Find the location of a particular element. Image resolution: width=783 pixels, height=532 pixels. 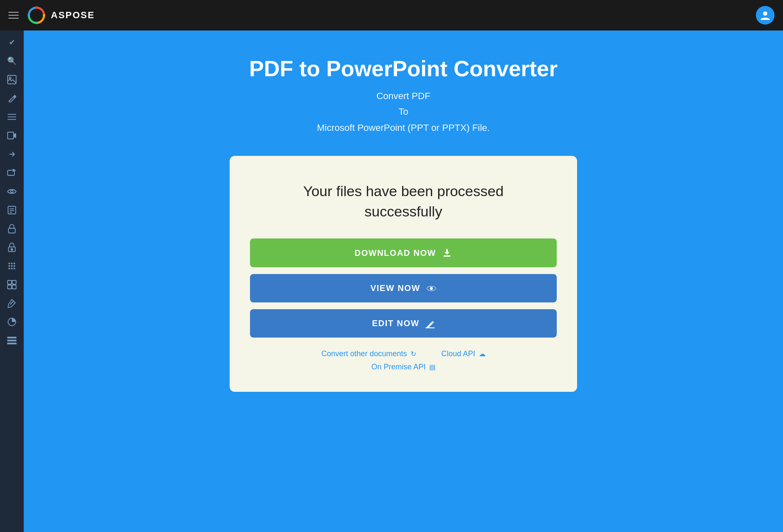

header-left: ASPOSE is located at coordinates (52, 15).